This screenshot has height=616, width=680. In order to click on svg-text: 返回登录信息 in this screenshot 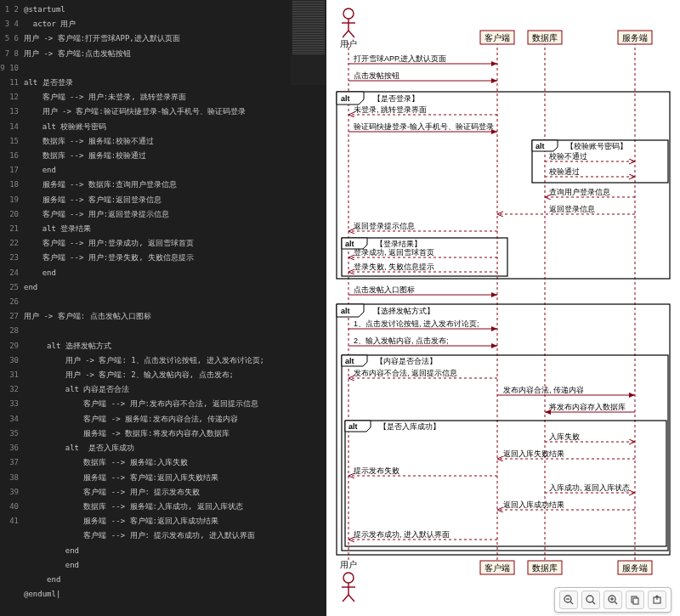, I will do `click(572, 209)`.